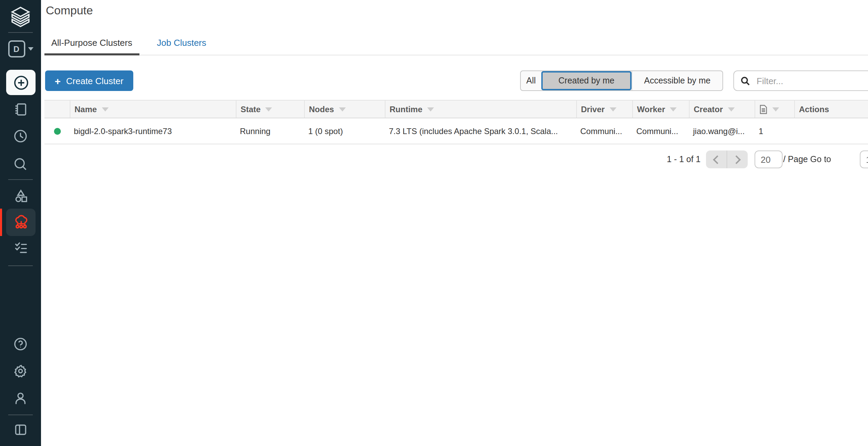 The height and width of the screenshot is (446, 868). What do you see at coordinates (270, 109) in the screenshot?
I see `column-header-state: State` at bounding box center [270, 109].